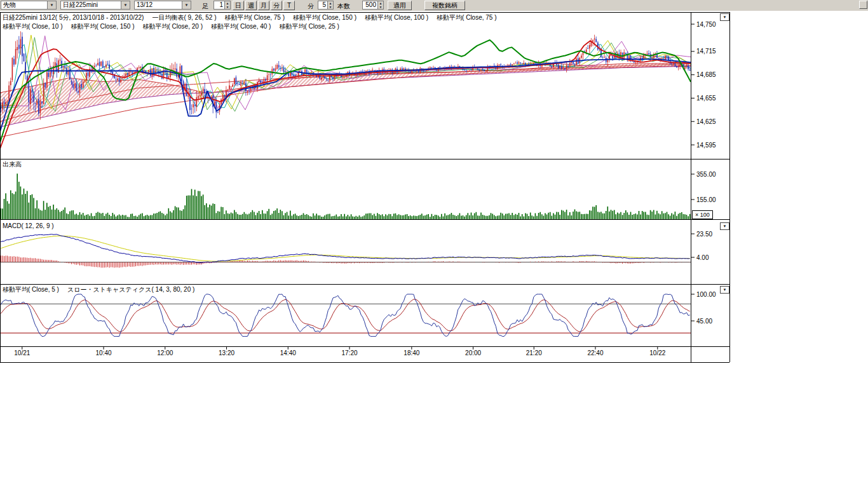 This screenshot has width=868, height=488. Describe the element at coordinates (724, 226) in the screenshot. I see `macd-panel-menu-button: ▼` at that location.